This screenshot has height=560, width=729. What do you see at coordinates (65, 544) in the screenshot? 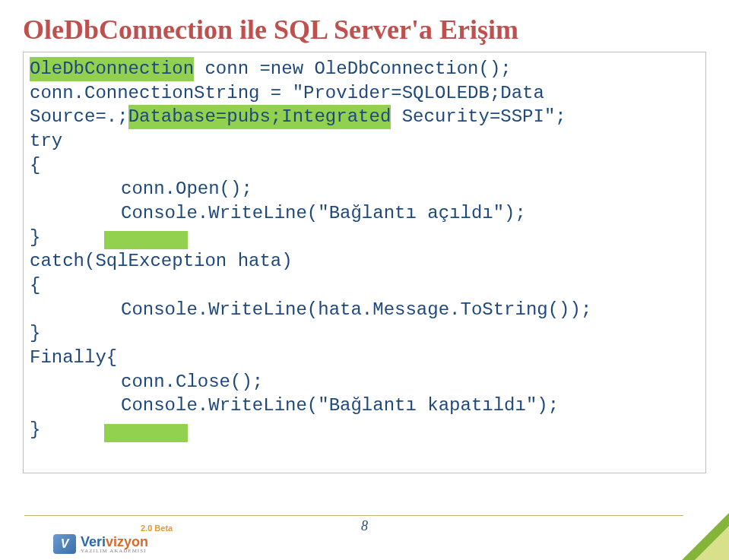
I see `logo-icon: V` at bounding box center [65, 544].